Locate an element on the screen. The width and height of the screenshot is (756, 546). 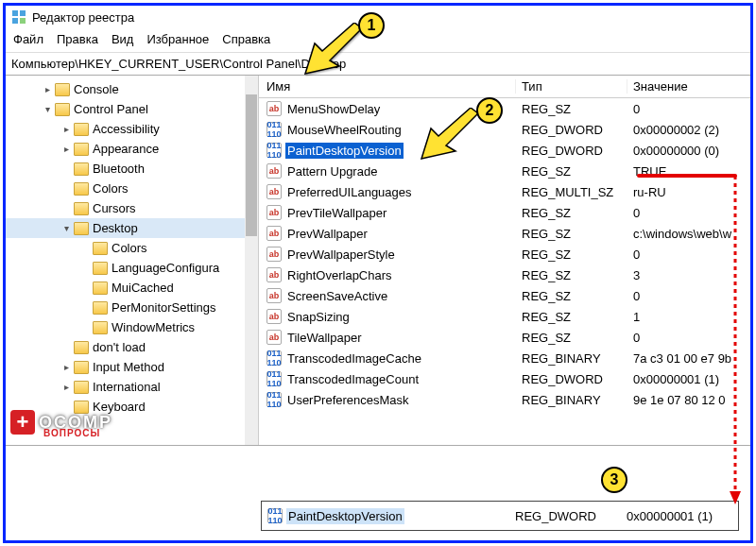
tree-item: ▾Control Panel is located at coordinates (125, 110).